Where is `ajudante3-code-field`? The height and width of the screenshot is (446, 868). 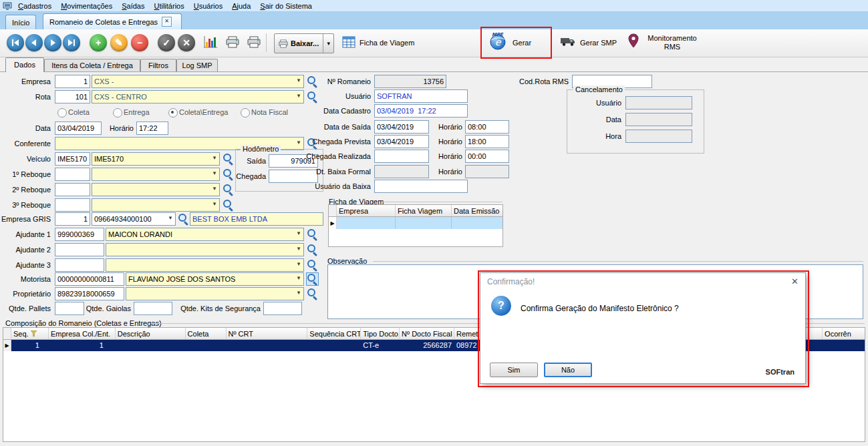 ajudante3-code-field is located at coordinates (80, 265).